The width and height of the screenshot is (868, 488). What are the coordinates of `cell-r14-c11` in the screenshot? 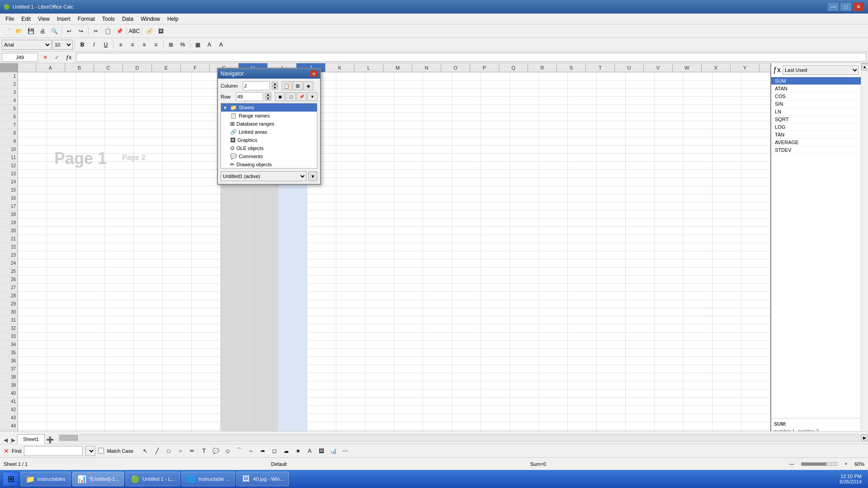 It's located at (351, 182).